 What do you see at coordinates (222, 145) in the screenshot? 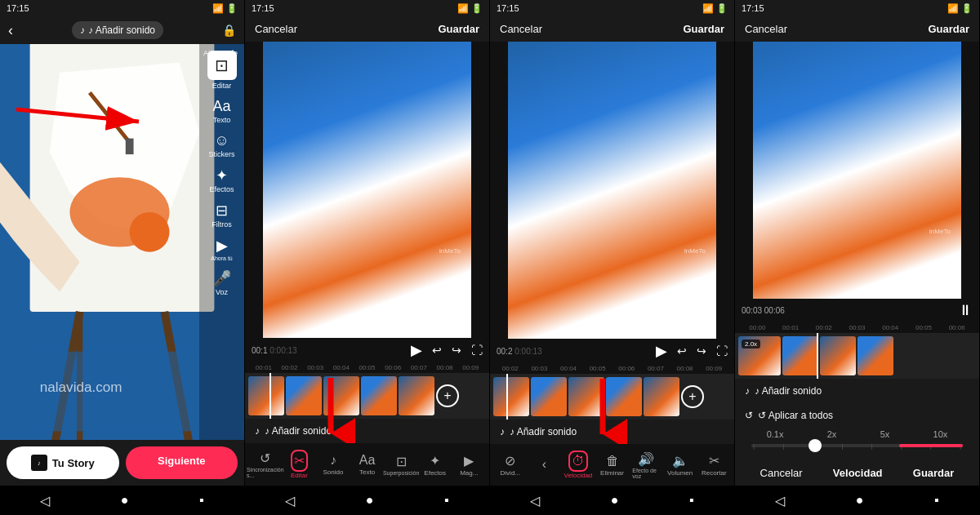
I see `tool-stickers: ☺ Stickers` at bounding box center [222, 145].